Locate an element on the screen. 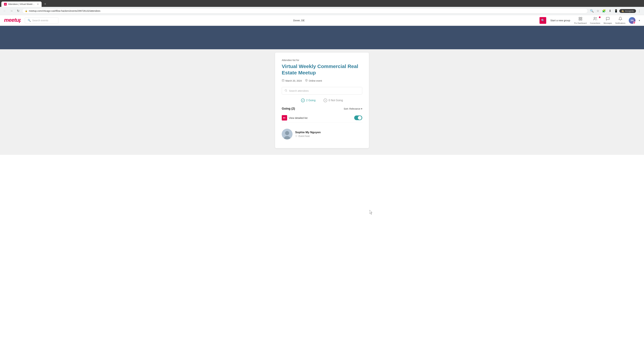 The height and width of the screenshot is (362, 644). meetup-plus-icon: M+ is located at coordinates (284, 118).